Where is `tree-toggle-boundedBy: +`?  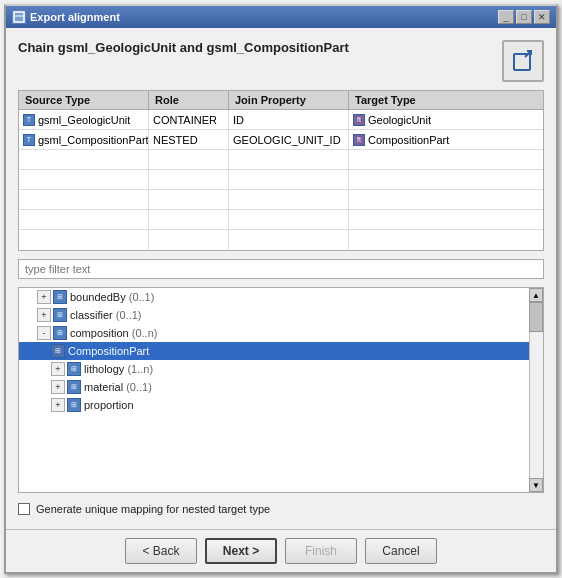
tree-toggle-boundedBy: + is located at coordinates (44, 297).